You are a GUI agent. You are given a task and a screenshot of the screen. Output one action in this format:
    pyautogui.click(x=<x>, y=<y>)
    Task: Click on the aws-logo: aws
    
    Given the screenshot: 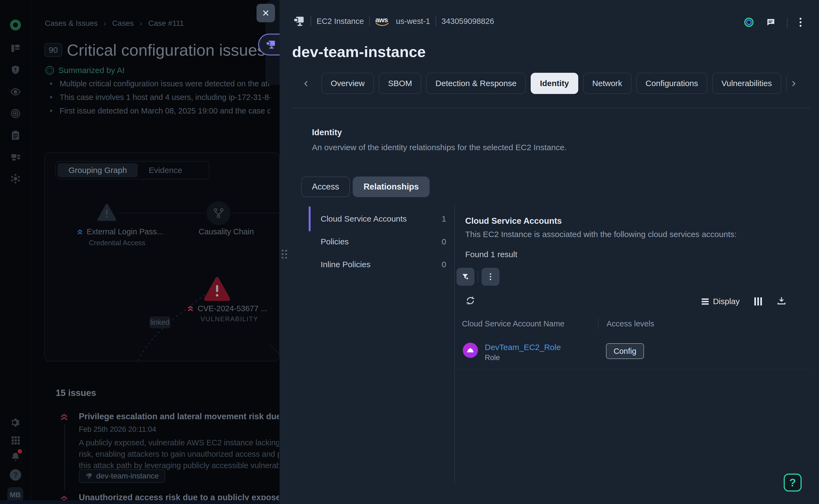 What is the action you would take?
    pyautogui.click(x=383, y=21)
    